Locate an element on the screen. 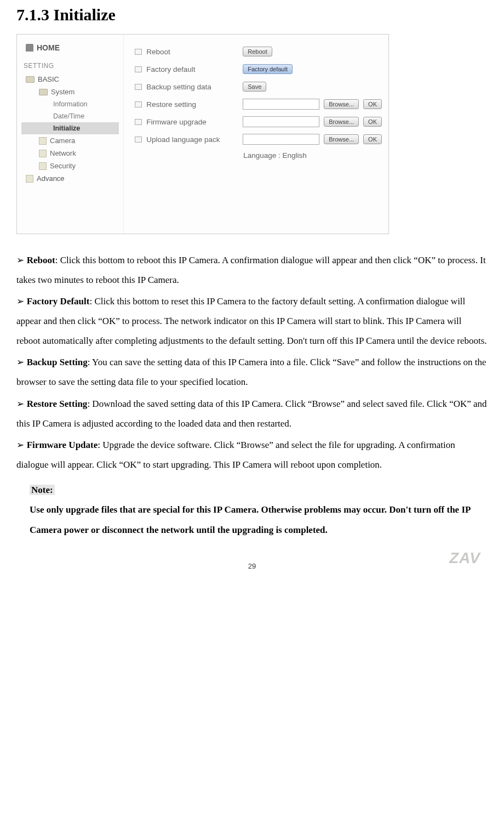 The width and height of the screenshot is (504, 829). nav-home: HOME is located at coordinates (70, 49).